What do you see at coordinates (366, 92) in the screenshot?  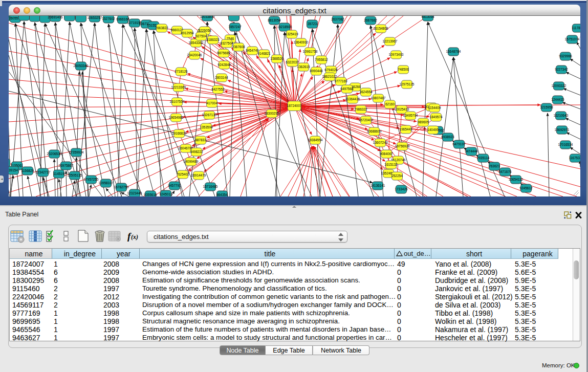 I see `svg-text: 3624554` at bounding box center [366, 92].